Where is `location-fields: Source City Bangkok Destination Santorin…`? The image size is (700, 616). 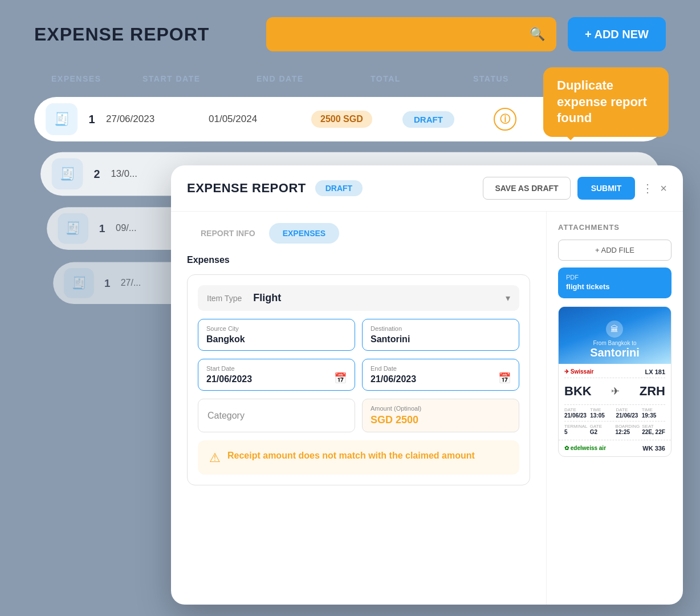
location-fields: Source City Bangkok Destination Santorin… is located at coordinates (359, 335).